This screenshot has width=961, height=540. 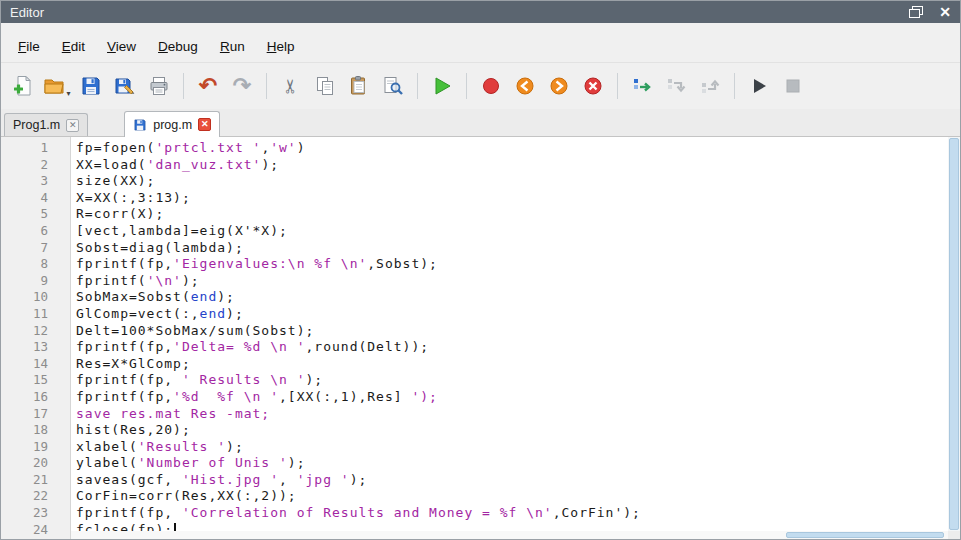 I want to click on code-line: fprintf(fp, ' Results \n ');, so click(x=518, y=380).